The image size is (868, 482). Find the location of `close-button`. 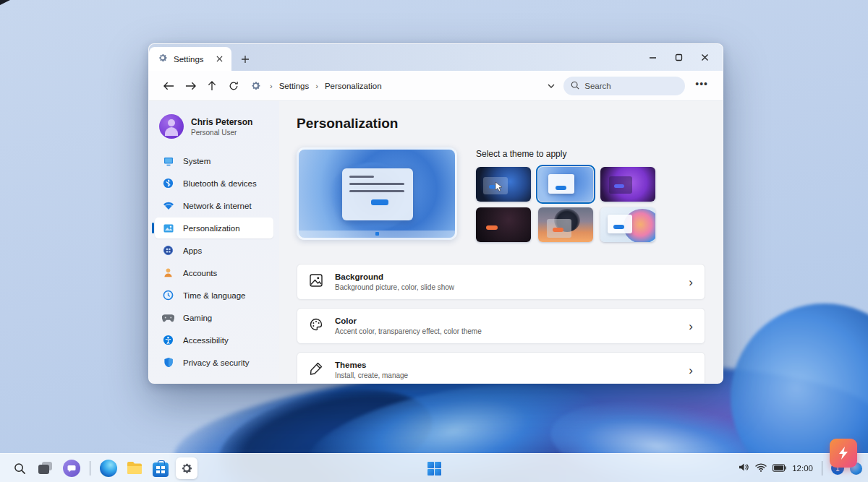

close-button is located at coordinates (705, 58).